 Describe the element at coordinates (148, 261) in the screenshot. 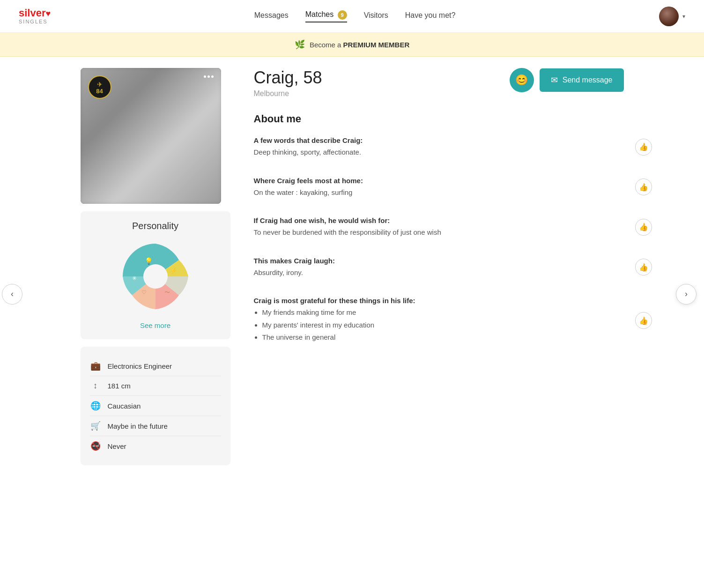

I see `pie-icon-1: 💡` at that location.